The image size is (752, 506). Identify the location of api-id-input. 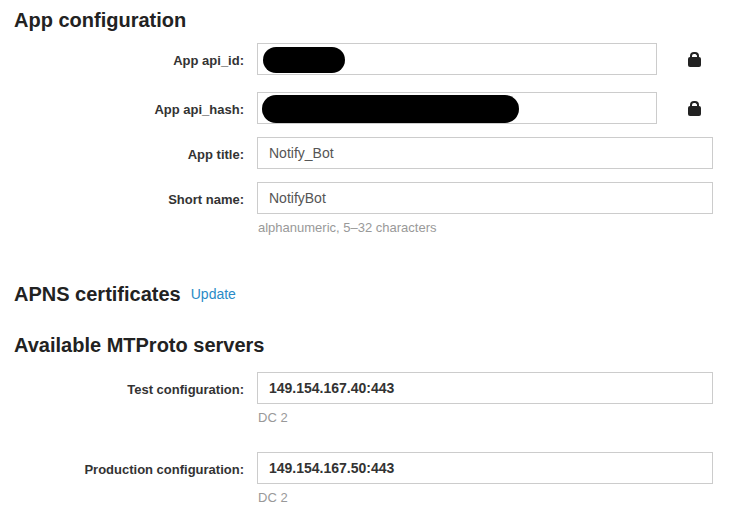
(457, 59).